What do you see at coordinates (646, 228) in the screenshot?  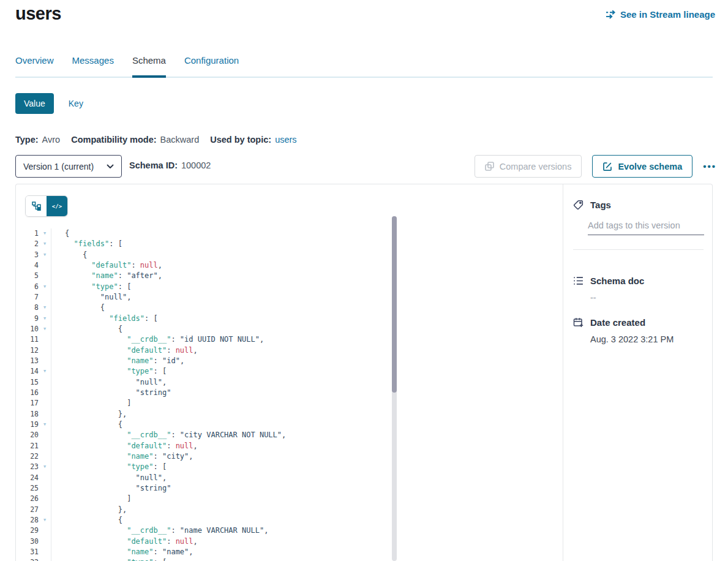 I see `add-tags-input` at bounding box center [646, 228].